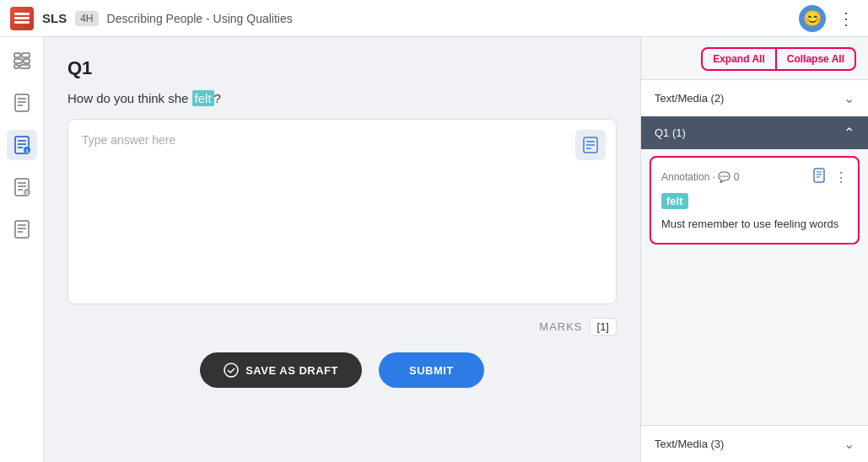 The image size is (868, 462). Describe the element at coordinates (779, 59) in the screenshot. I see `expand-collapse-container: Expand All Collapse All` at that location.